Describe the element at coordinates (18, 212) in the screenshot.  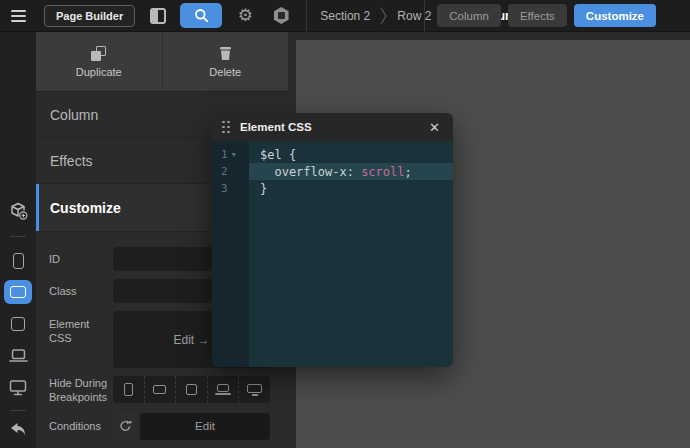
I see `cube-plus-icon` at that location.